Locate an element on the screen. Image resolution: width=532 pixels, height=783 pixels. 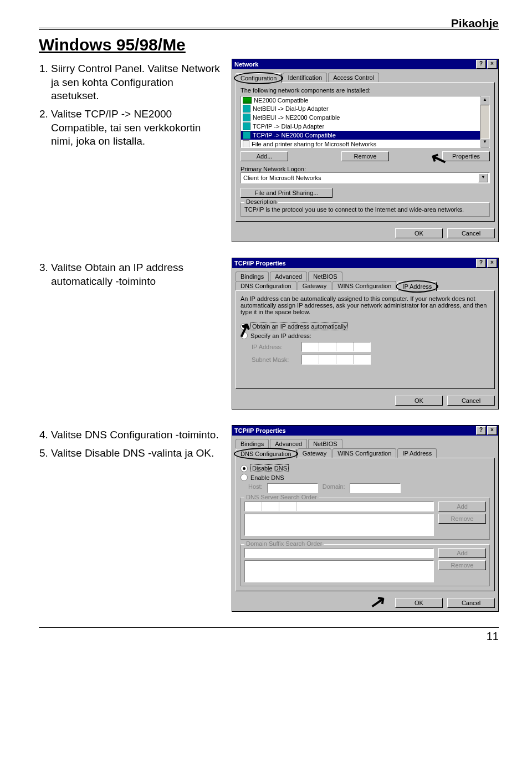
host-label: Host: is located at coordinates (255, 488).